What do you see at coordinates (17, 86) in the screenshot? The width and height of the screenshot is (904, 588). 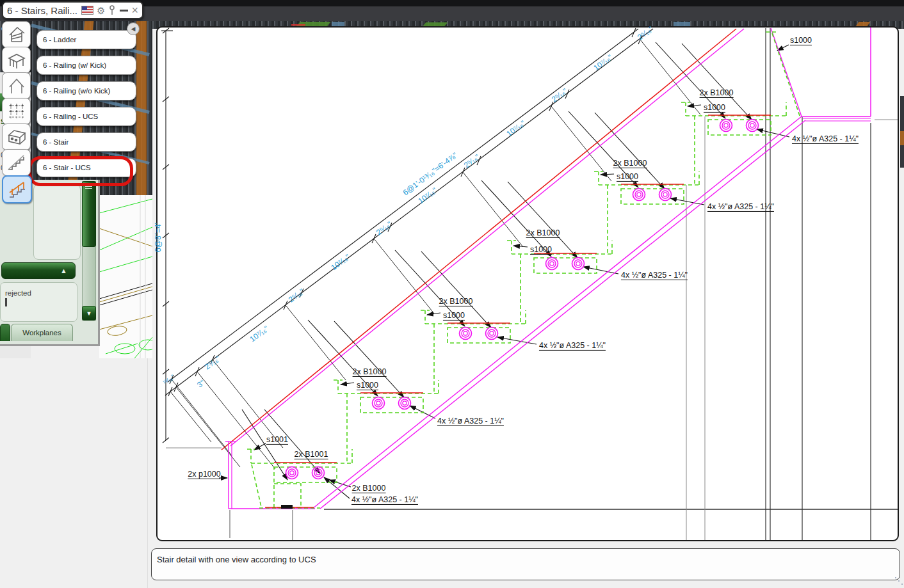 I see `tool-house-button` at bounding box center [17, 86].